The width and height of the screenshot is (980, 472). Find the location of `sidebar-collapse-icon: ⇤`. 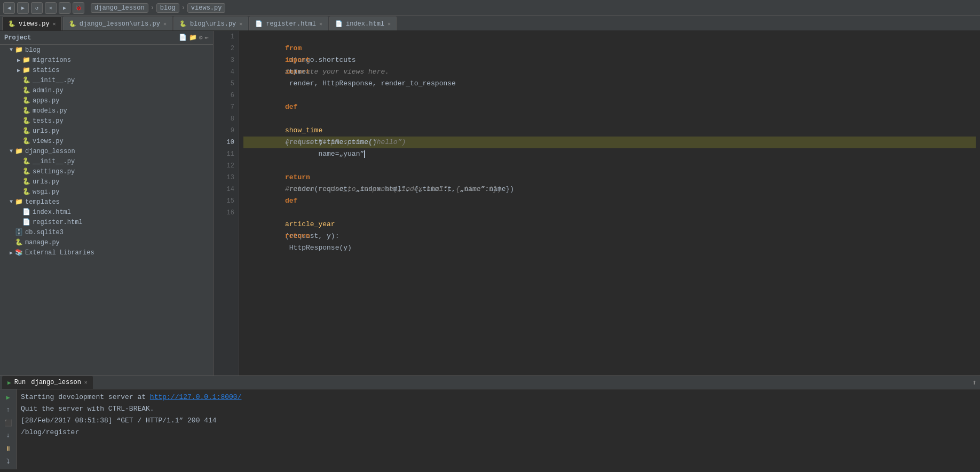

sidebar-collapse-icon: ⇤ is located at coordinates (207, 37).